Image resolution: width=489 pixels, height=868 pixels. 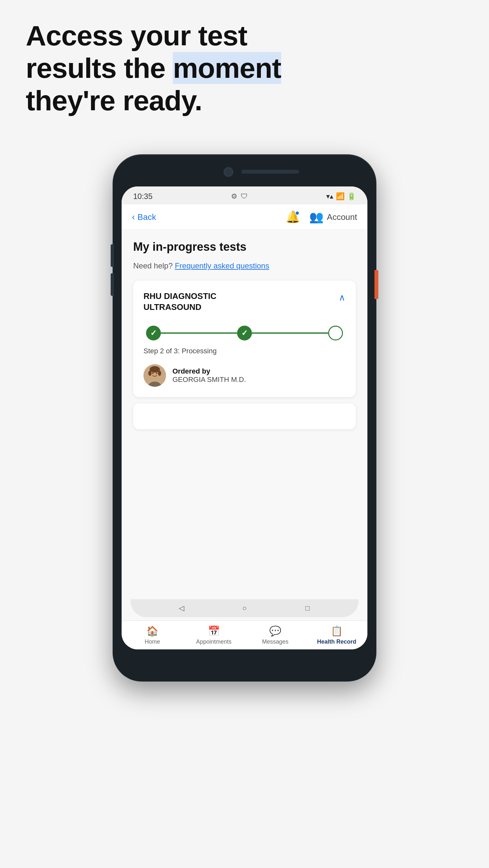 What do you see at coordinates (114, 100) in the screenshot?
I see `hero-line3: they're ready.` at bounding box center [114, 100].